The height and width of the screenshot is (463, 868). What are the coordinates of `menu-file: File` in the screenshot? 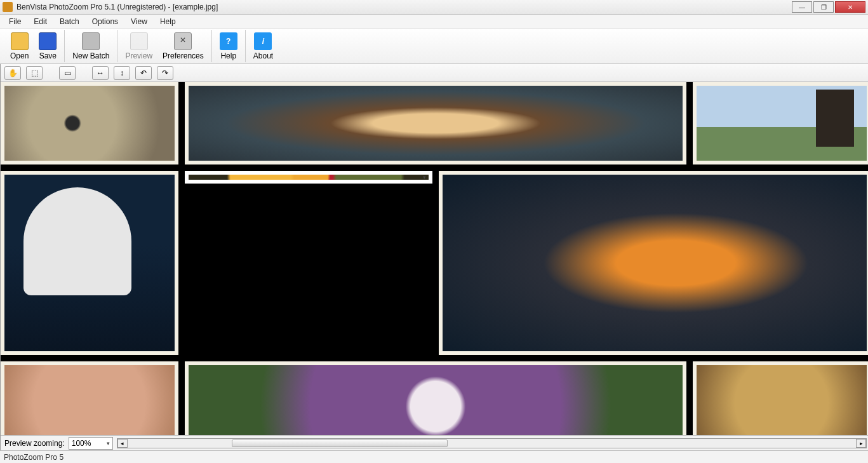 It's located at (15, 22).